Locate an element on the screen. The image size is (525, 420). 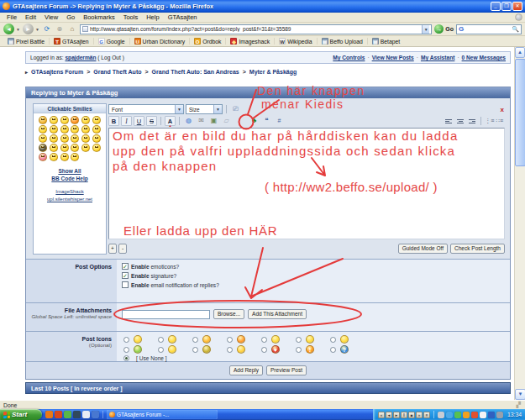
remove-format-icon: ⎚ is located at coordinates (235, 109).